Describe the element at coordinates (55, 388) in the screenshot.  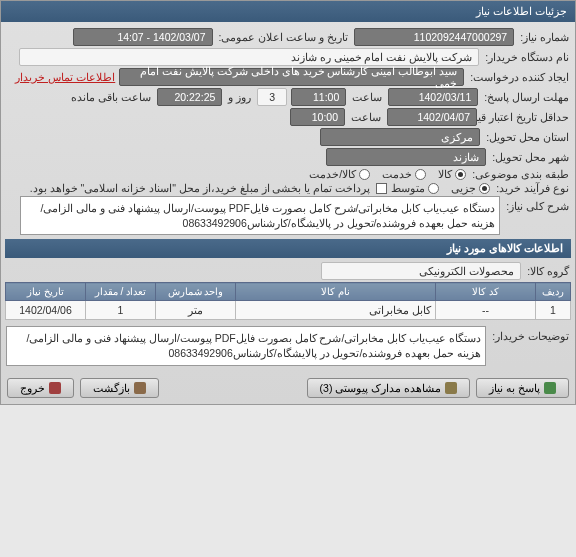
I see `exit-icon` at that location.